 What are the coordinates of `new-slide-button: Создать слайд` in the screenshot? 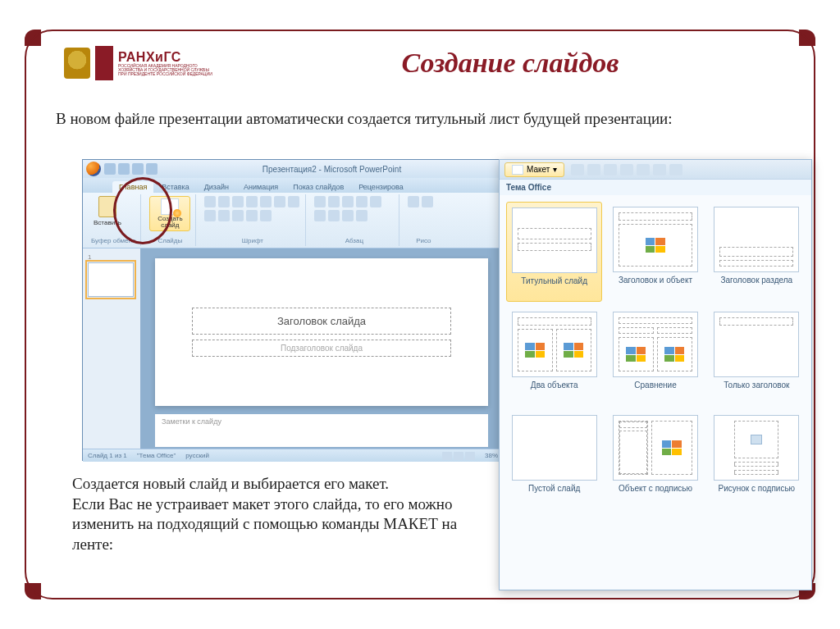 It's located at (170, 213).